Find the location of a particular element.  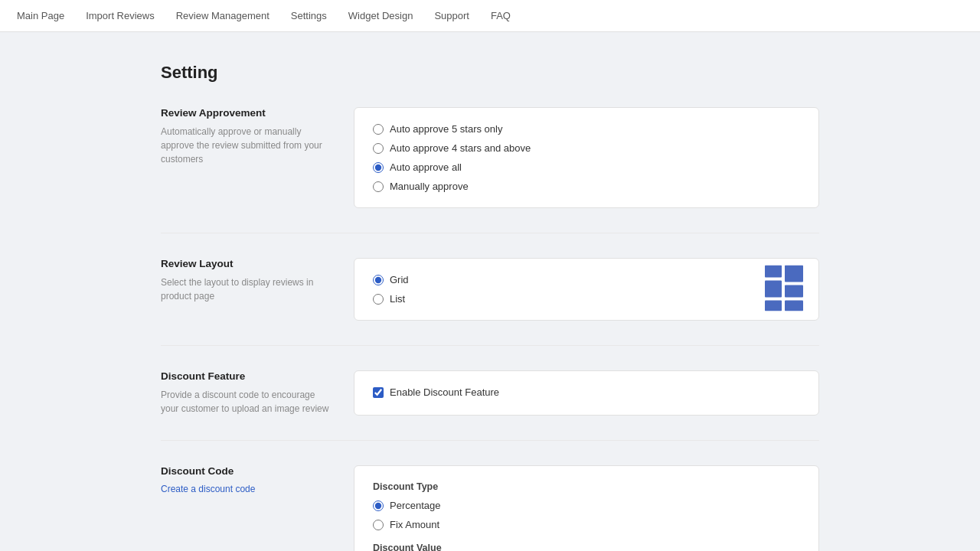

approvement-option-2: Auto approve all is located at coordinates (586, 167).